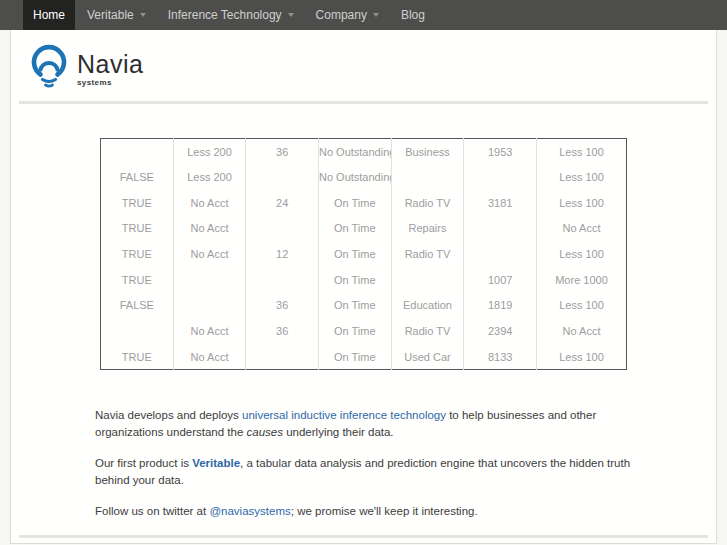 Image resolution: width=727 pixels, height=545 pixels. What do you see at coordinates (428, 306) in the screenshot?
I see `table-cell: Education` at bounding box center [428, 306].